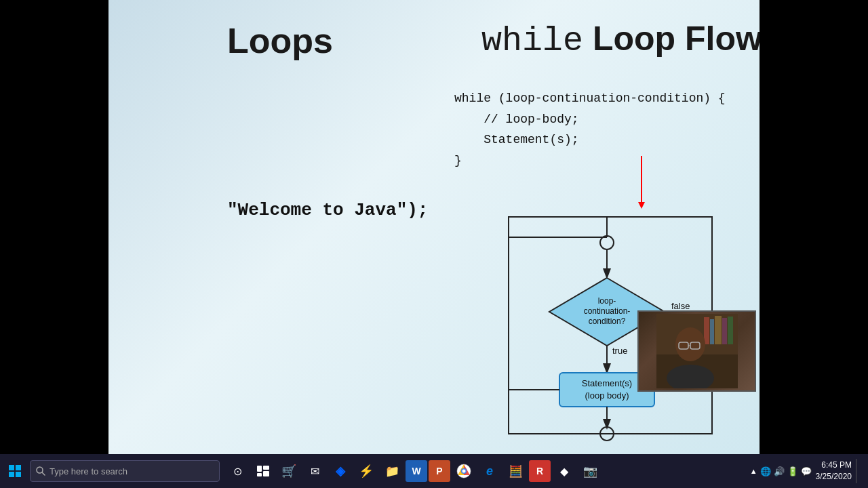 The height and width of the screenshot is (488, 868). Describe the element at coordinates (608, 311) in the screenshot. I see `svg-text: continuation-` at that location.